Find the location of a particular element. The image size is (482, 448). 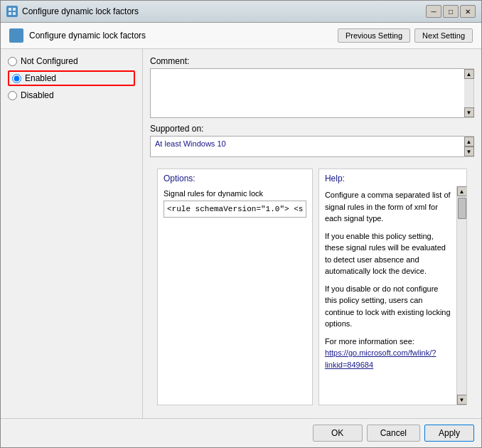

cancel-button: Cancel is located at coordinates (394, 433).